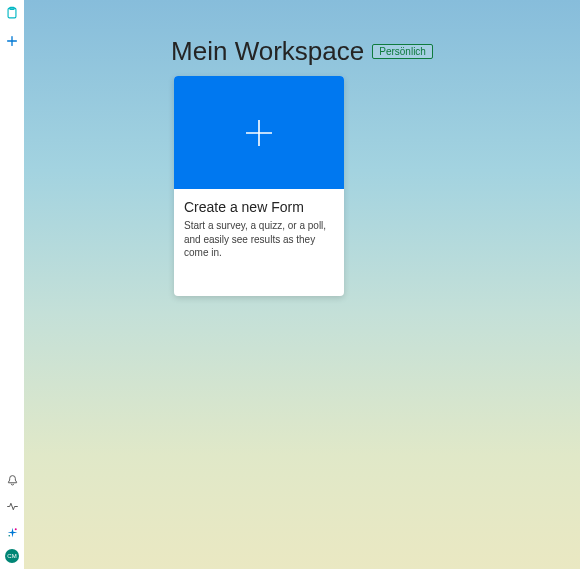 The height and width of the screenshot is (569, 580). Describe the element at coordinates (268, 52) in the screenshot. I see `page-title: Mein Workspace` at that location.